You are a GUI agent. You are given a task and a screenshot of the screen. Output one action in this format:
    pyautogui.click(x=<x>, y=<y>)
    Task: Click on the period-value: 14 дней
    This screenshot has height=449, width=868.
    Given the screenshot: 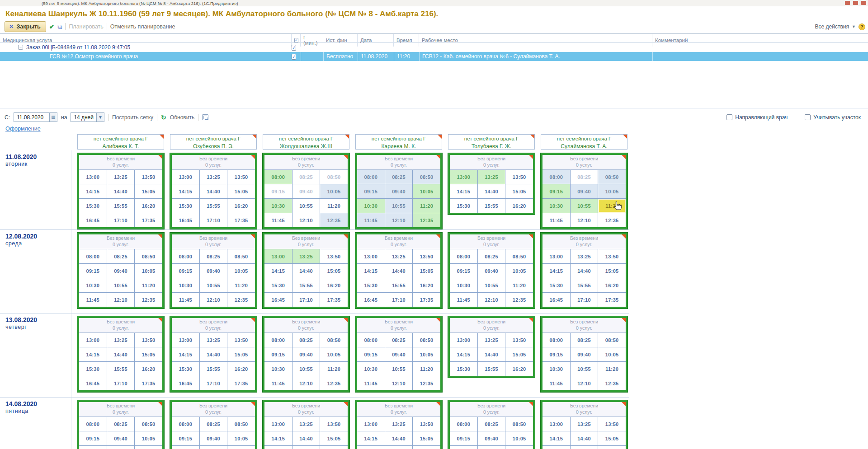 What is the action you would take?
    pyautogui.click(x=84, y=117)
    